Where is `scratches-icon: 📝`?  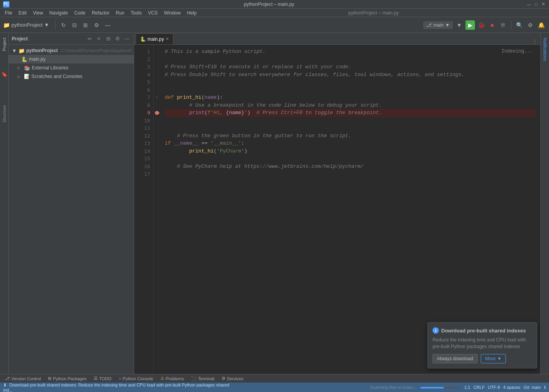
scratches-icon: 📝 is located at coordinates (27, 76).